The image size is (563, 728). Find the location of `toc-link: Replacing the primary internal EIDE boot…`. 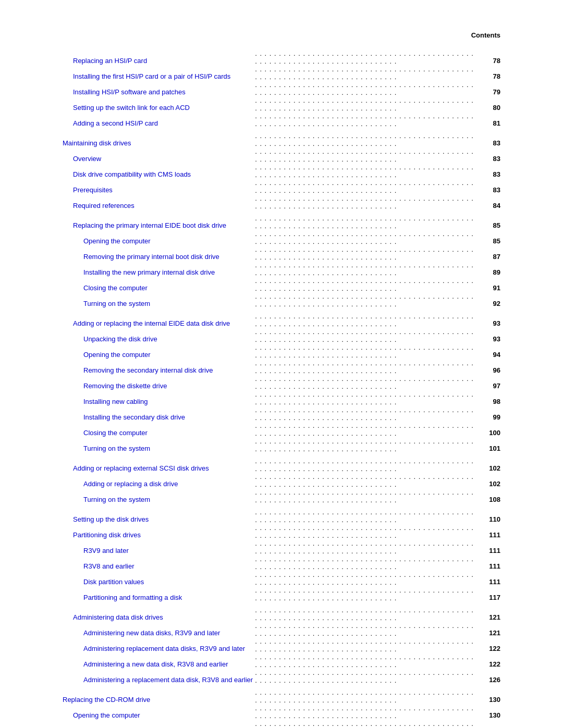

toc-link: Replacing the primary internal EIDE boot… is located at coordinates (150, 225).